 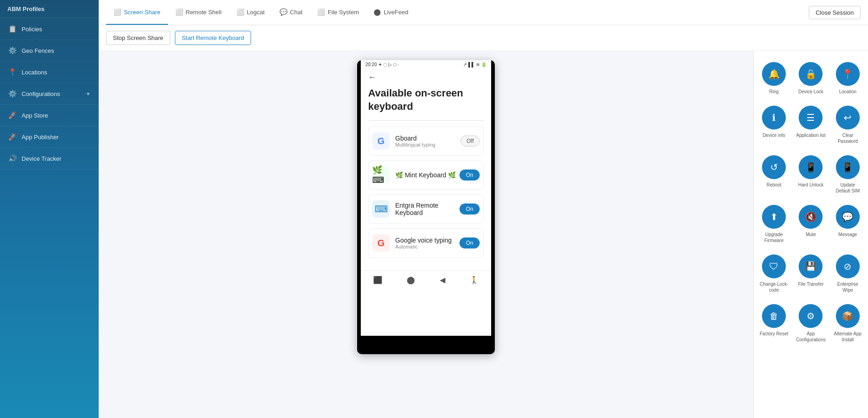 I want to click on action-btn-device-lock: 🔒 Device Lock, so click(x=811, y=78).